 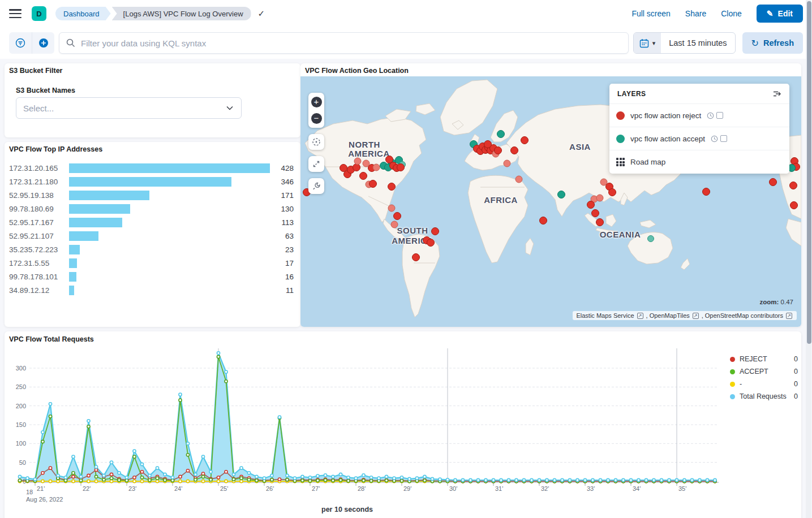 I want to click on layer-row-roadmap: Road map, so click(x=699, y=162).